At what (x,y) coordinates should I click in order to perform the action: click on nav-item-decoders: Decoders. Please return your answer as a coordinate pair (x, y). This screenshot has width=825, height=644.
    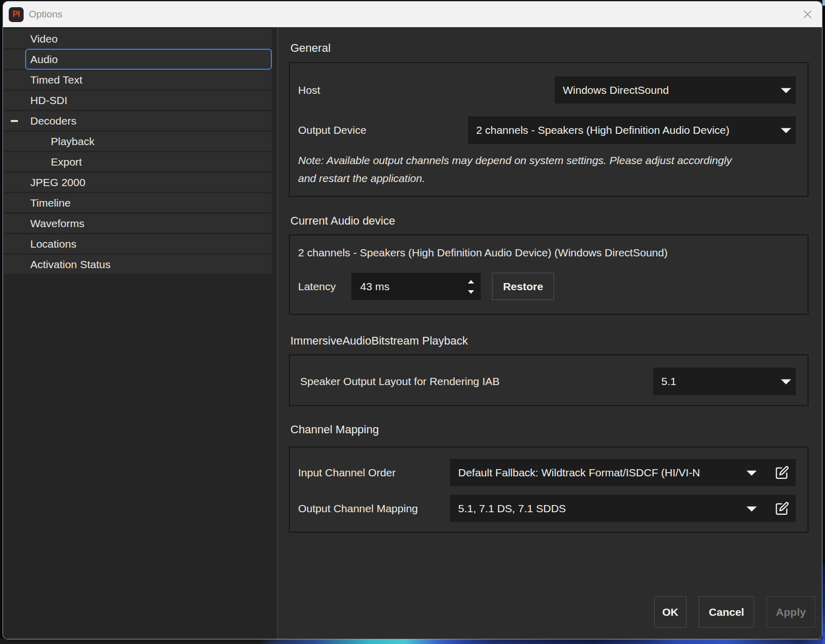
    Looking at the image, I should click on (138, 121).